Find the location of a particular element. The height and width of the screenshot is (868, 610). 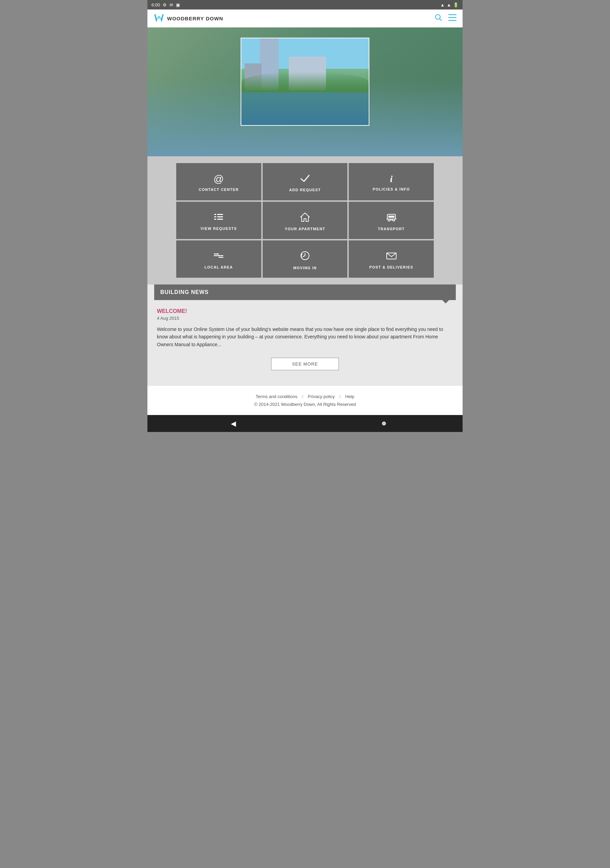

battery-small-icon: ▣ is located at coordinates (178, 5).